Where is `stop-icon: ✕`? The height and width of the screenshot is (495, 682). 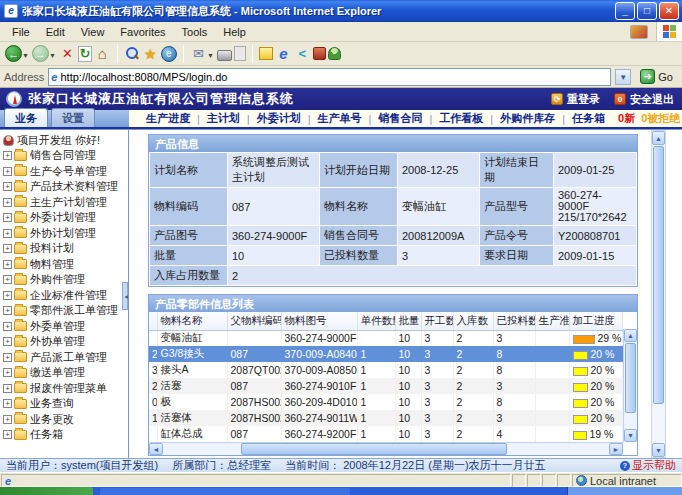 stop-icon: ✕ is located at coordinates (68, 54).